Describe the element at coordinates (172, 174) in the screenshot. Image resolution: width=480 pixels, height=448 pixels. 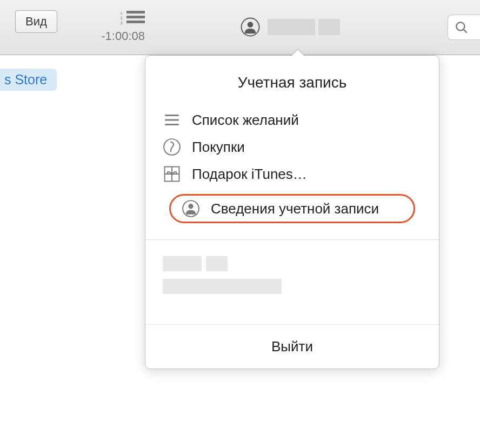
I see `gift-icon` at that location.